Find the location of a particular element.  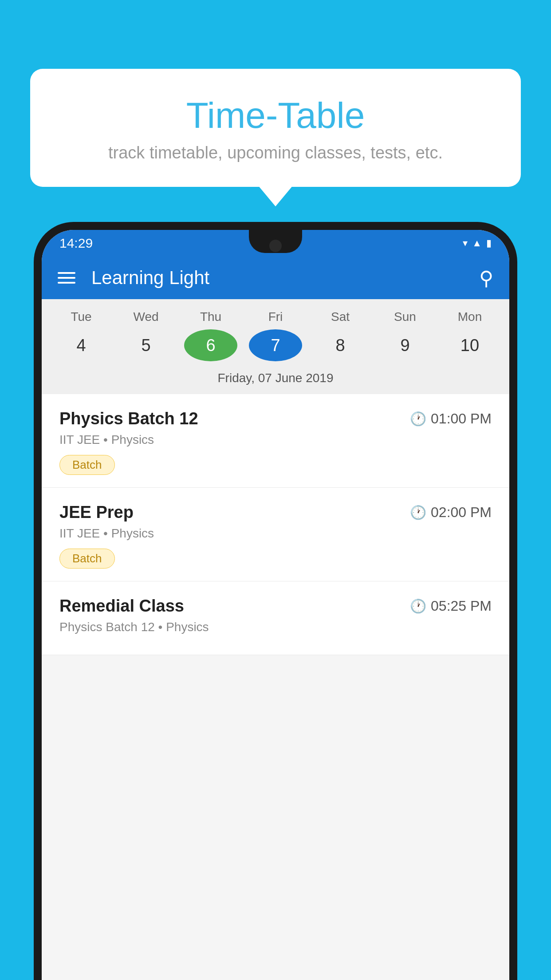

schedule-item-1-subtitle: IIT JEE • Physics is located at coordinates (276, 440).